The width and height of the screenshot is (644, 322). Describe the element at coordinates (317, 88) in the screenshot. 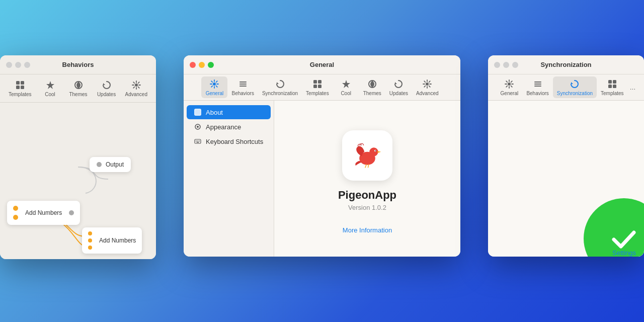

I see `toolbar-templates-general: Templates` at that location.